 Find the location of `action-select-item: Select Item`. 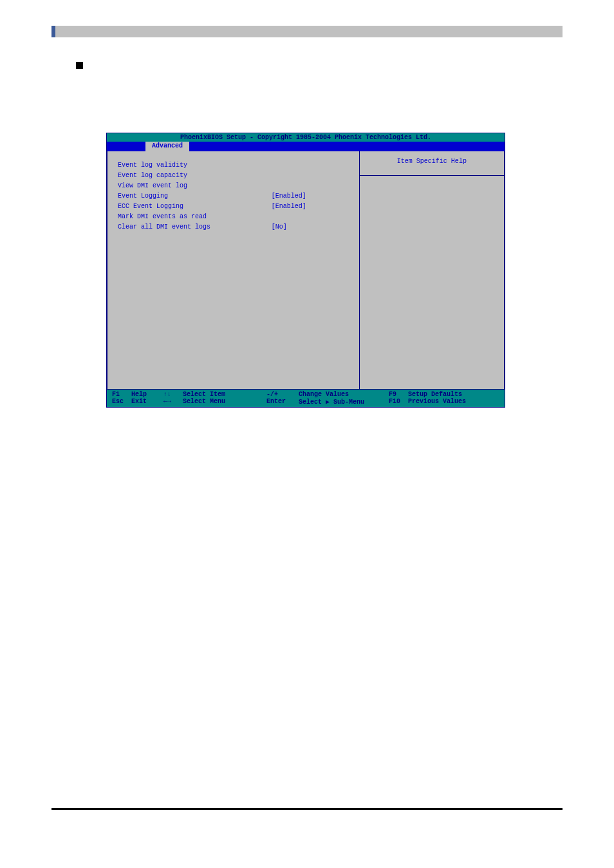

action-select-item: Select Item is located at coordinates (225, 394).